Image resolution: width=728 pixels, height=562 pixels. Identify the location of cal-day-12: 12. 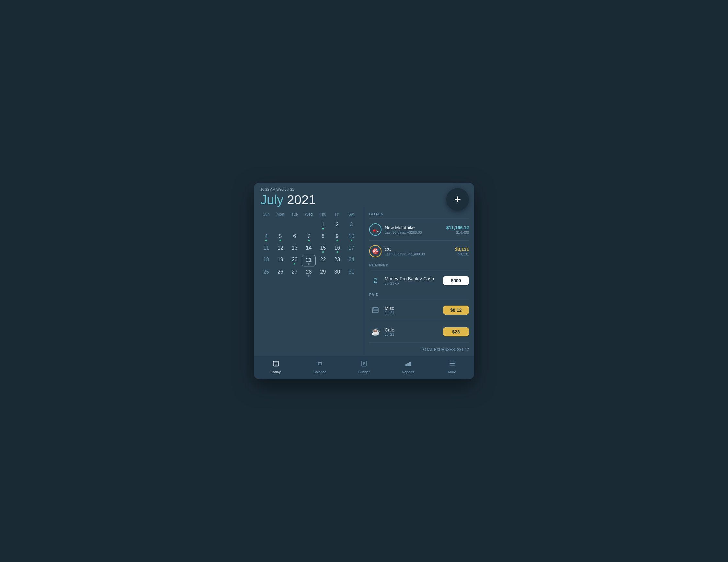
(281, 249).